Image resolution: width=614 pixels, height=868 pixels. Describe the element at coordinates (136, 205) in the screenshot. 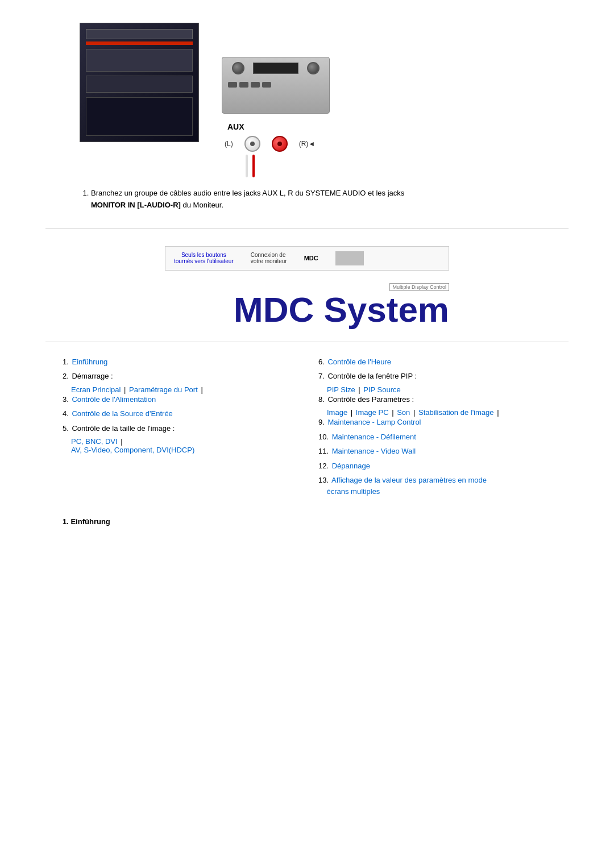

I see `step-1-bold: MONITOR IN [L-AUDIO-R]` at that location.